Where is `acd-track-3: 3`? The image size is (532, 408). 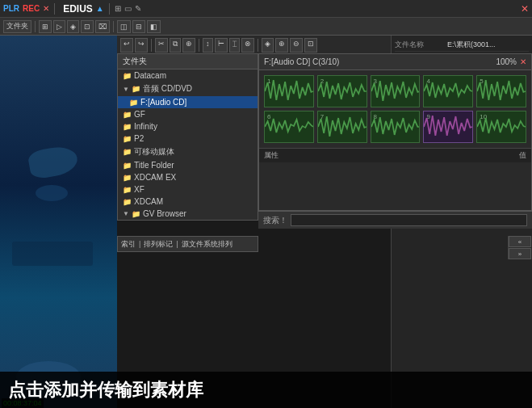
acd-track-3: 3 is located at coordinates (396, 91).